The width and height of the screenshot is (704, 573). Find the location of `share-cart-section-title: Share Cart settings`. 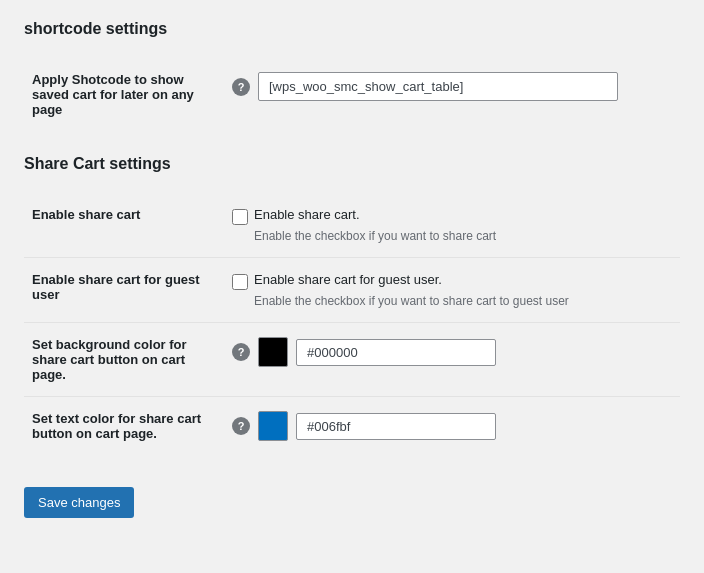

share-cart-section-title: Share Cart settings is located at coordinates (352, 166).